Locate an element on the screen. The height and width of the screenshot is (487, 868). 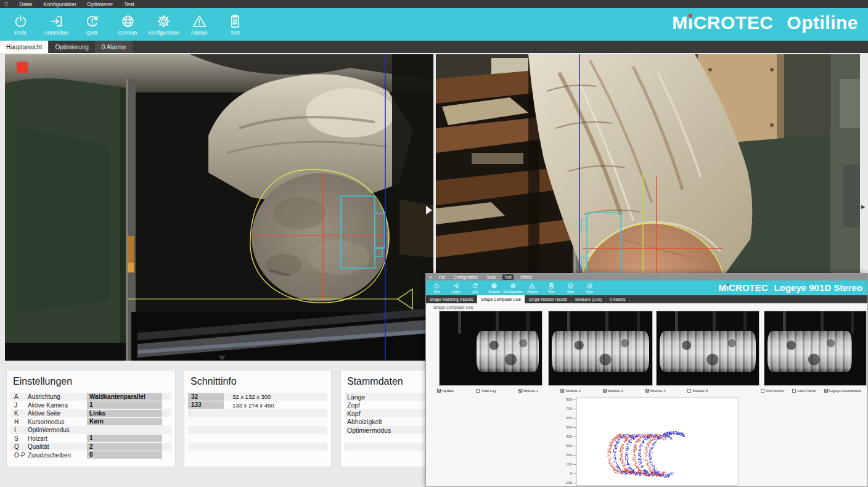
toolbar-button-label: Start is located at coordinates (571, 292).